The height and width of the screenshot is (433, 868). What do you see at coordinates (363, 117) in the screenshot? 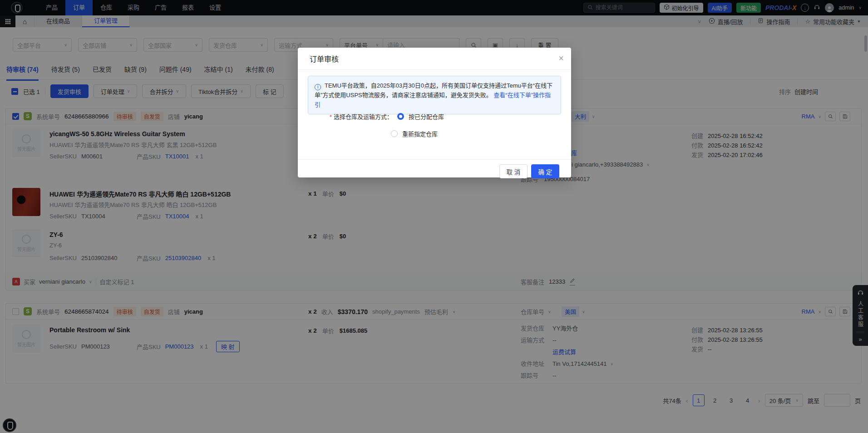
I see `field-label: 选择仓库及运输方式：` at bounding box center [363, 117].